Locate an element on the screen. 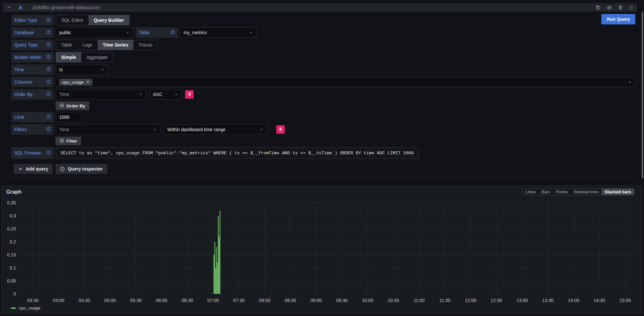 This screenshot has height=316, width=644. database-select: public is located at coordinates (94, 33).